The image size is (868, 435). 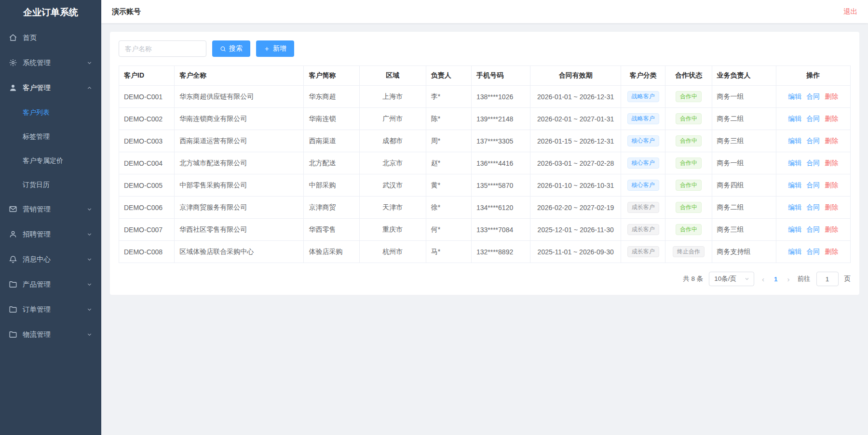 What do you see at coordinates (280, 49) in the screenshot?
I see `add-button-label: 新增` at bounding box center [280, 49].